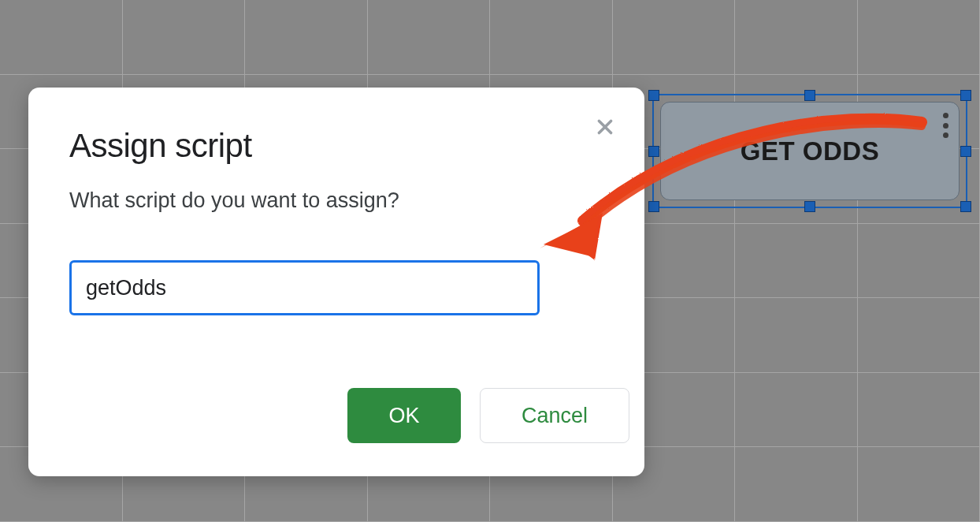 This screenshot has height=522, width=980. What do you see at coordinates (810, 151) in the screenshot?
I see `drawing-selection: GET ODDS` at bounding box center [810, 151].